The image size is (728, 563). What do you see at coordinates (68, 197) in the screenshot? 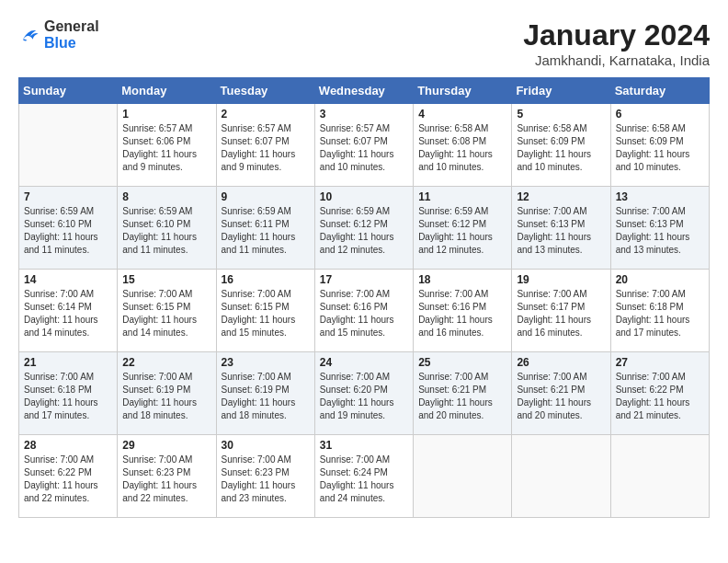
I see `day-number: 7` at bounding box center [68, 197].